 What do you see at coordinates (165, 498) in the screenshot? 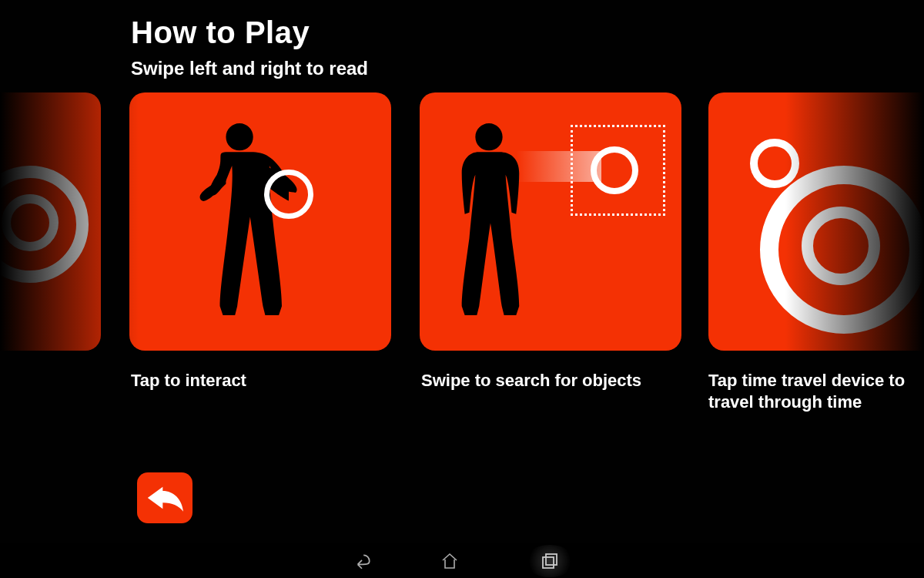
I see `back-button` at bounding box center [165, 498].